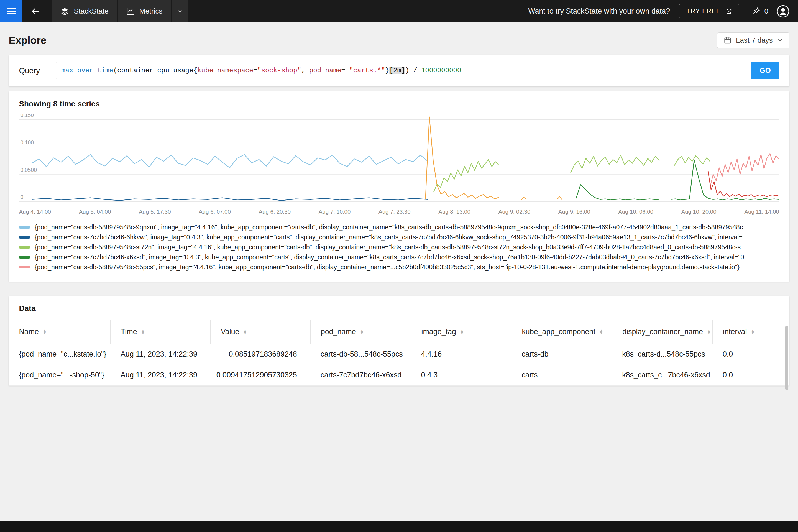 The image size is (798, 532). Describe the element at coordinates (753, 40) in the screenshot. I see `time-range-selector: Last 7 days` at that location.